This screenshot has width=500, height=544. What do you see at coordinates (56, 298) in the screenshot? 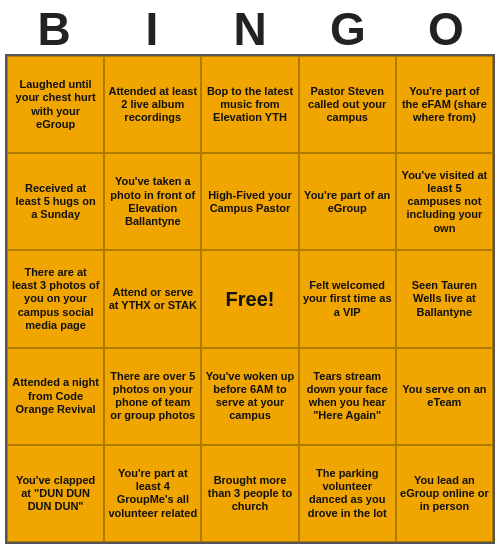
I see `bingo-cell-10: There are at least 3 photos of you on yo…` at bounding box center [56, 298].